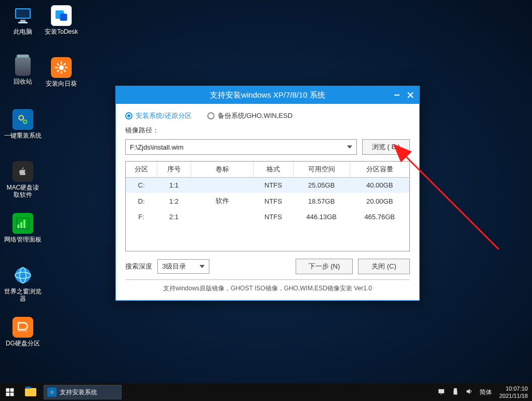 This screenshot has width=532, height=401. Describe the element at coordinates (23, 82) in the screenshot. I see `desktop-icon-label: 回收站` at that location.